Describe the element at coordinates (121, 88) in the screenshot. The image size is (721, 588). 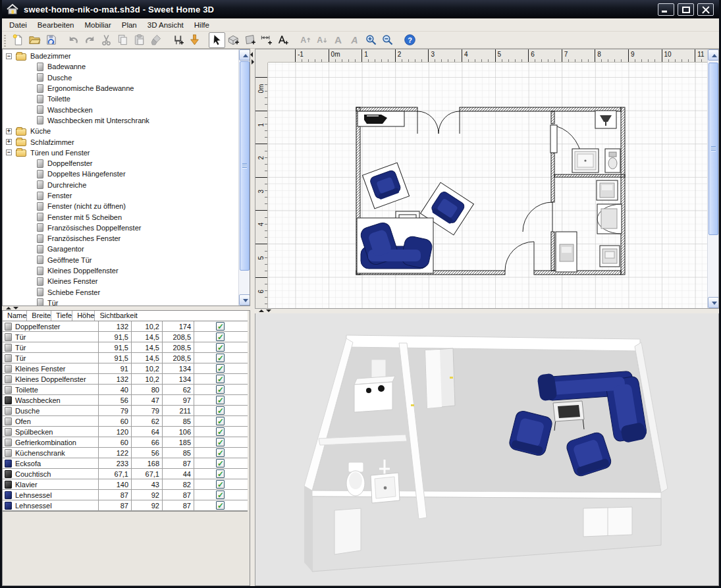
I see `catalog-tree-item: Ergonomische Badewanne` at that location.